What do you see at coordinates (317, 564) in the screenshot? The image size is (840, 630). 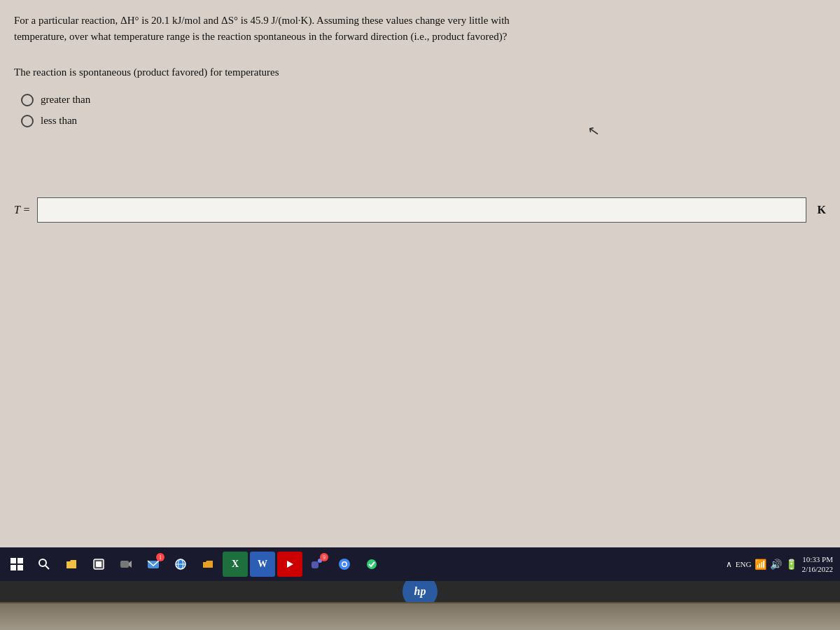 I see `teams-button: 9` at bounding box center [317, 564].